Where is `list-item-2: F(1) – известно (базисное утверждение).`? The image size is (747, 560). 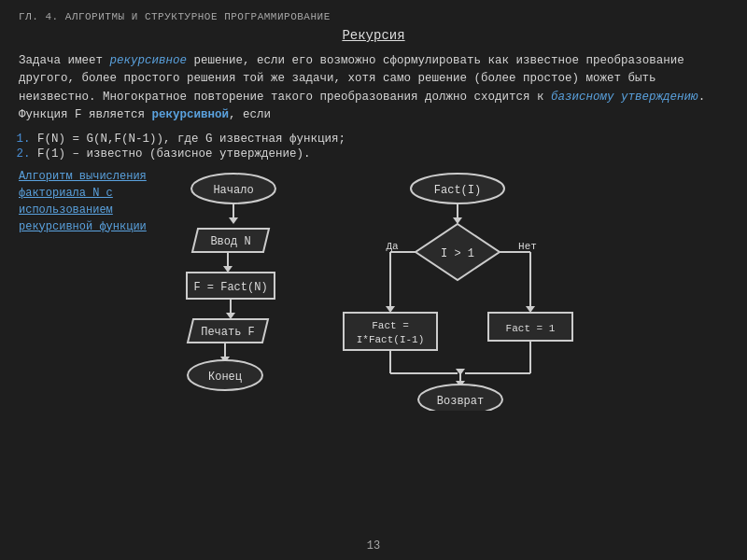 list-item-2: F(1) – известно (базисное утверждение). is located at coordinates (383, 154).